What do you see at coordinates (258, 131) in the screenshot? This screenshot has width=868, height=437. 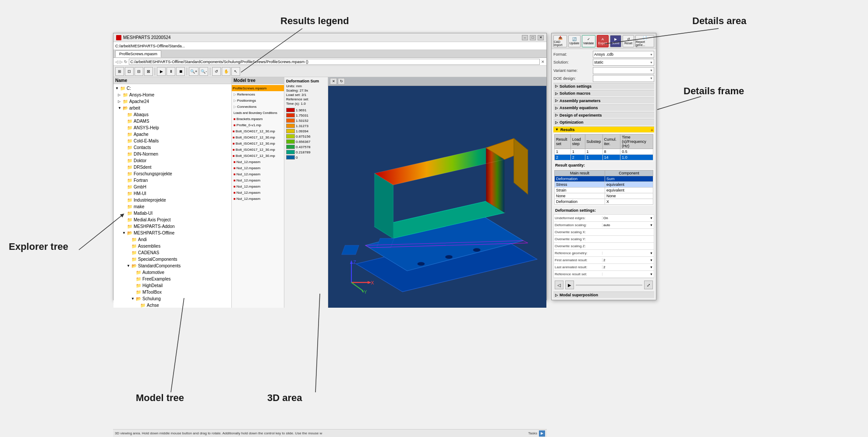 I see `model-item-bolt1: ■Bolt_ISO4017_12_30.mp` at bounding box center [258, 131].